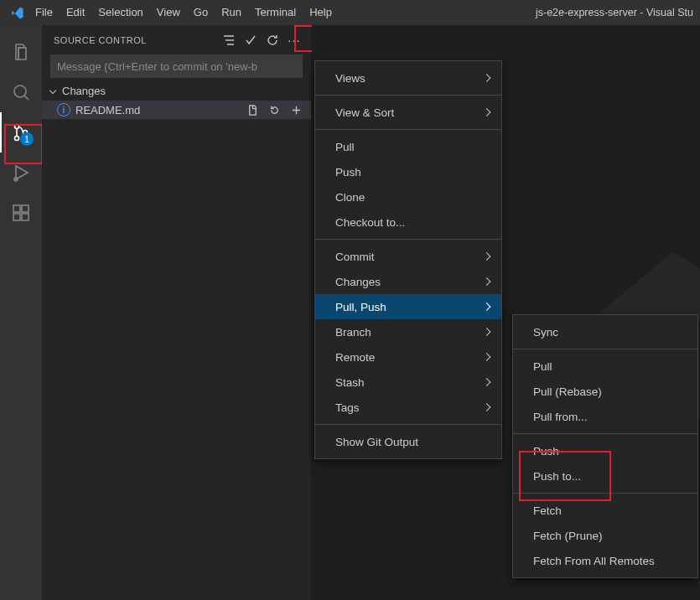  I want to click on vscode-logo-icon, so click(17, 13).